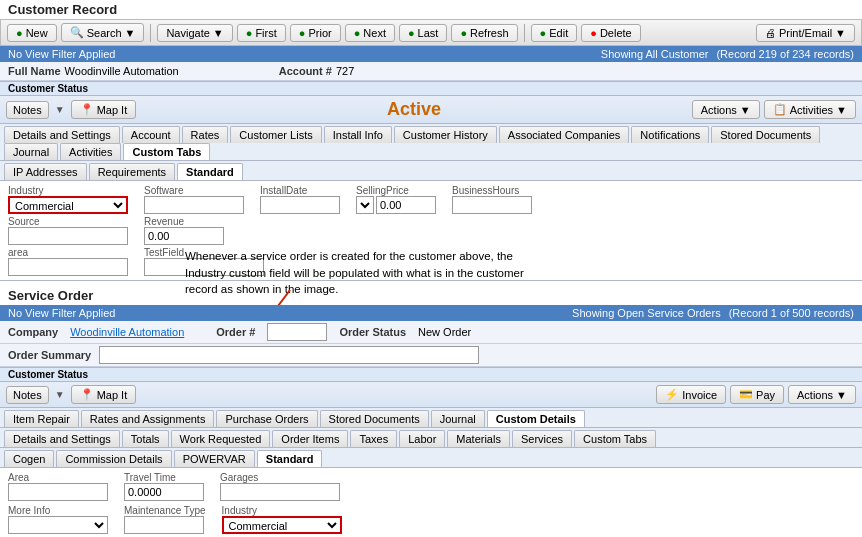  Describe the element at coordinates (280, 486) in the screenshot. I see `so-garages-group: Garages` at that location.